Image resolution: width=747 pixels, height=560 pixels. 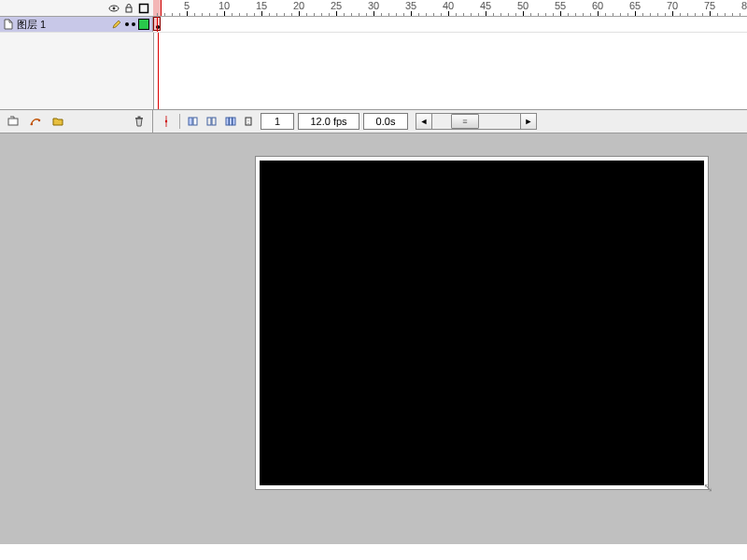 I want to click on chevron-left-icon: ◄, so click(x=424, y=121).